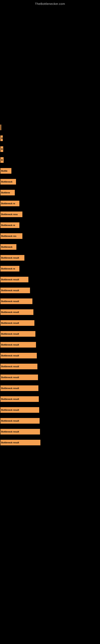  Describe the element at coordinates (11, 236) in the screenshot. I see `bottleneck-bar: Bottleneck res` at that location.